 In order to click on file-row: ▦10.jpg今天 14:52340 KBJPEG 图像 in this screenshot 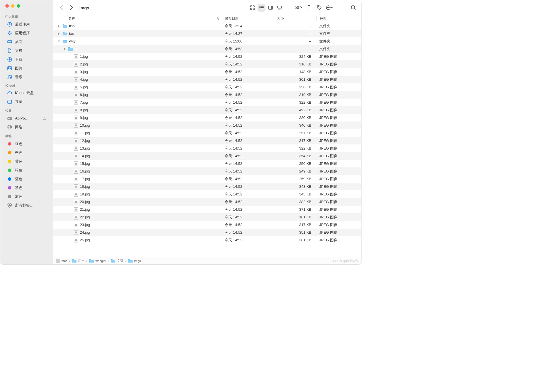, I will do `click(207, 125)`.